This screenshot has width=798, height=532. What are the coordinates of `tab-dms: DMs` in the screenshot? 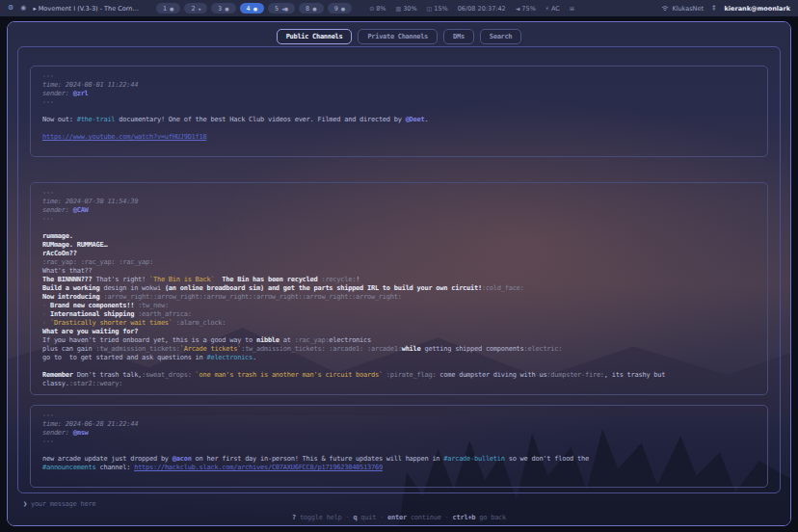 It's located at (459, 37).